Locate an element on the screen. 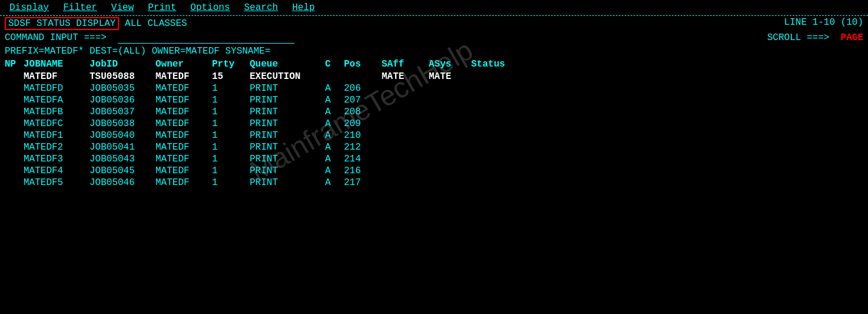  menu-display: Display is located at coordinates (29, 8).